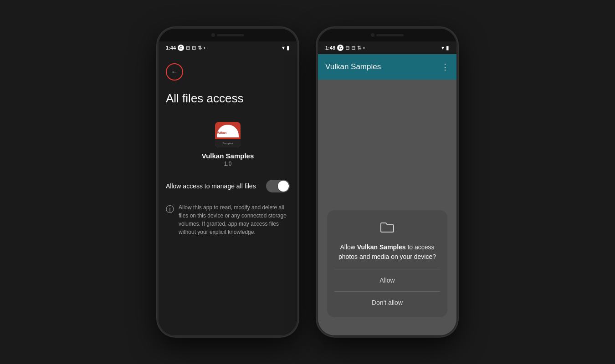 The height and width of the screenshot is (364, 615). I want to click on dialog-text: Allow Vulkan Samples to access photos an…, so click(387, 252).